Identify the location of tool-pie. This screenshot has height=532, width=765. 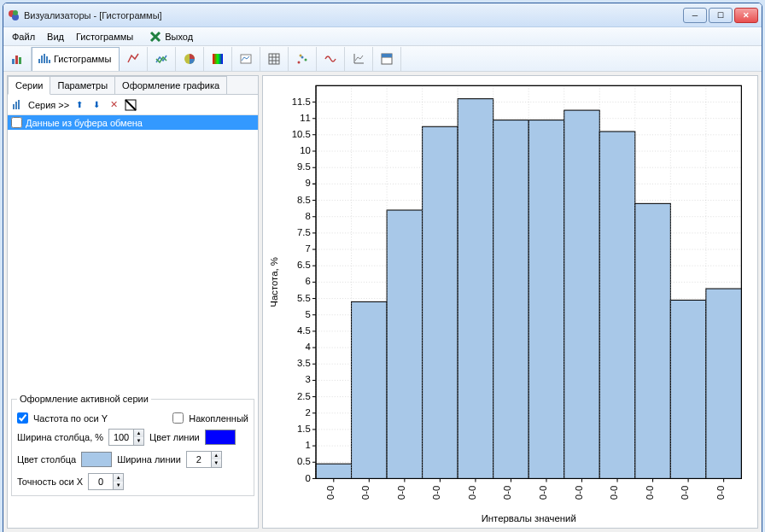
(190, 59).